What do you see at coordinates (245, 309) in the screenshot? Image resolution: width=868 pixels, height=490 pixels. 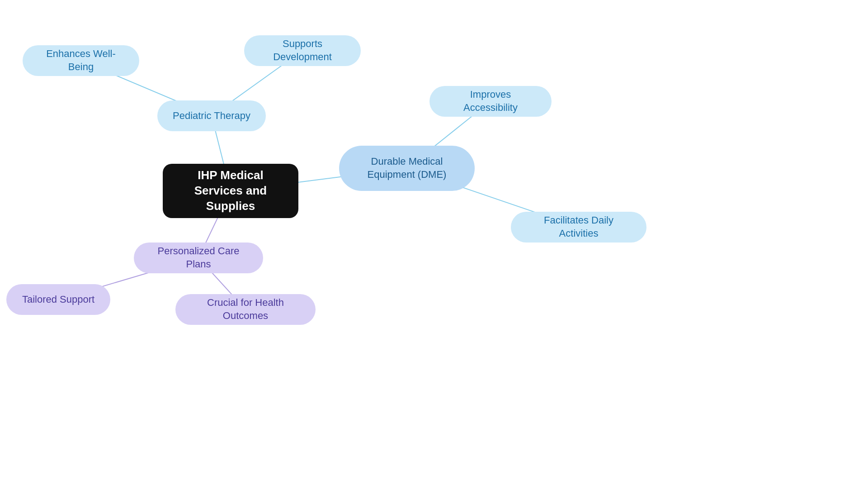 I see `crucial-health-node: Crucial for Health Outcomes` at bounding box center [245, 309].